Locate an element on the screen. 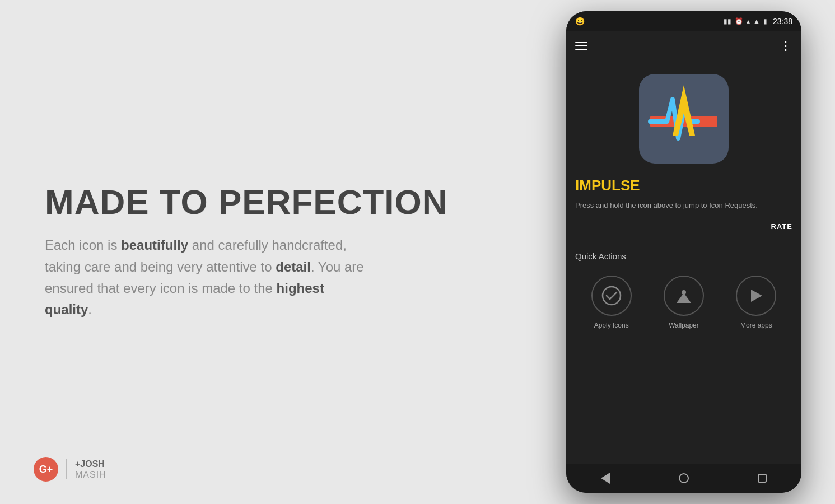  wallpaper-icon-circle is located at coordinates (684, 296).